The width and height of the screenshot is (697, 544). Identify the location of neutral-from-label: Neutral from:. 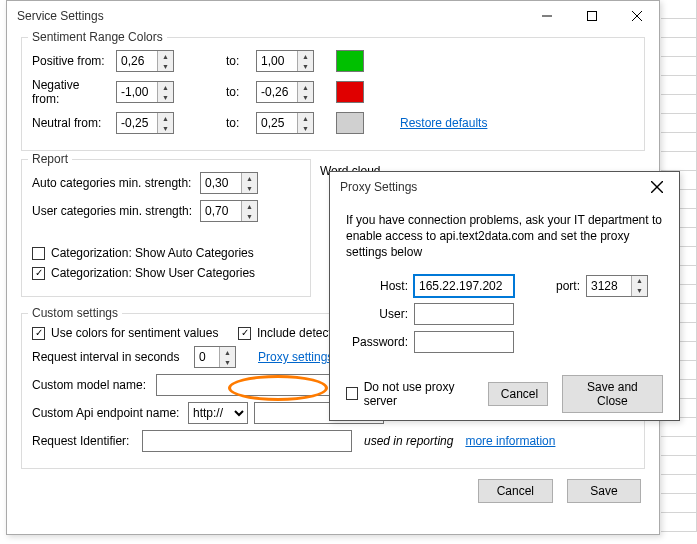
(71, 123).